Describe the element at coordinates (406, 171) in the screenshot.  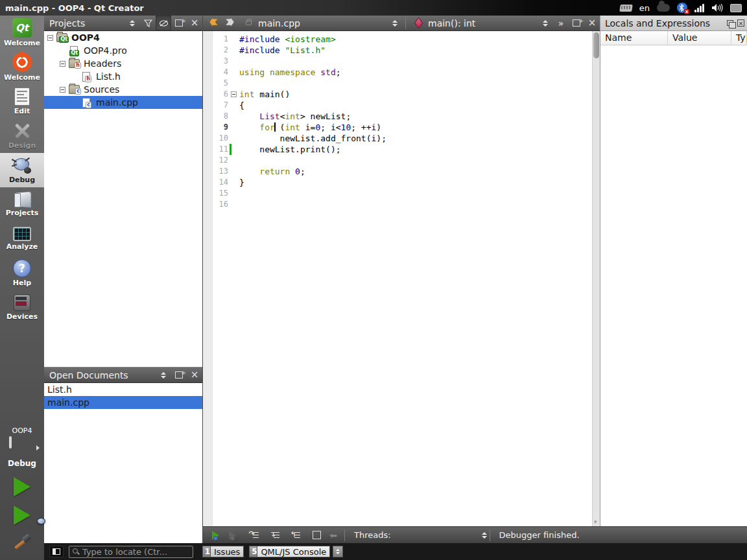
I see `code-line-13: 13 return 0;` at that location.